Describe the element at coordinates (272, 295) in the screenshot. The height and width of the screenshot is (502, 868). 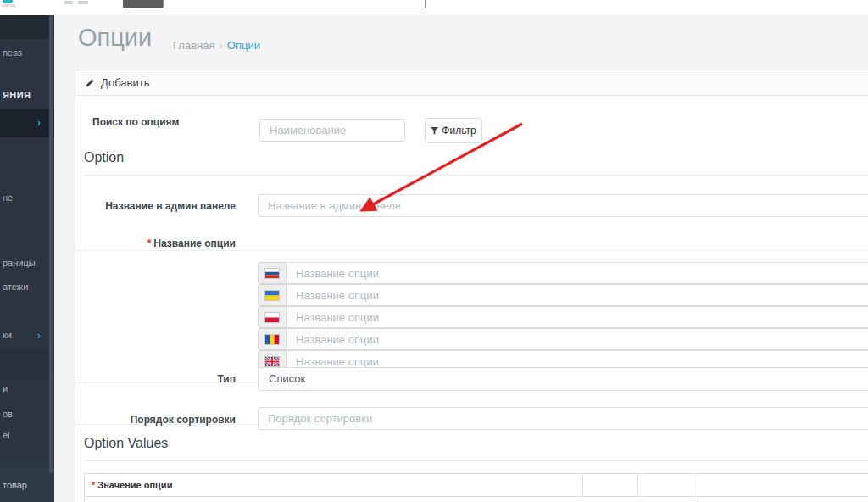
I see `flag-ukraine-icon` at that location.